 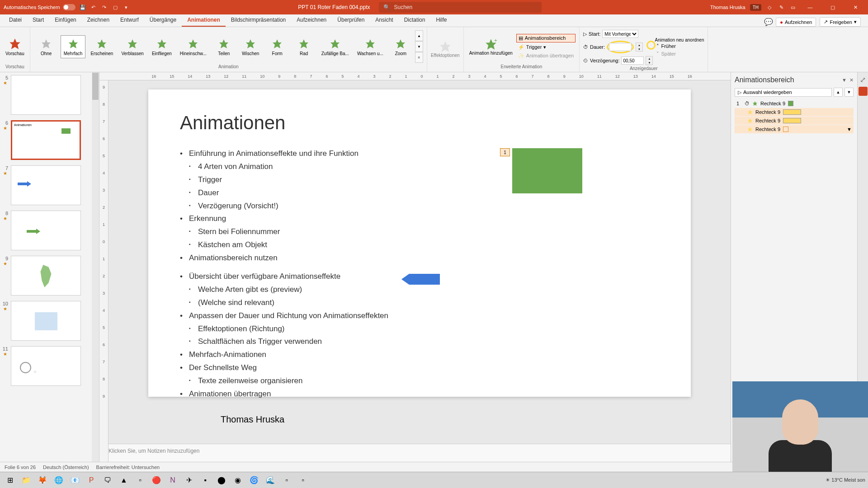 I want to click on tab-start: Start, so click(x=38, y=20).